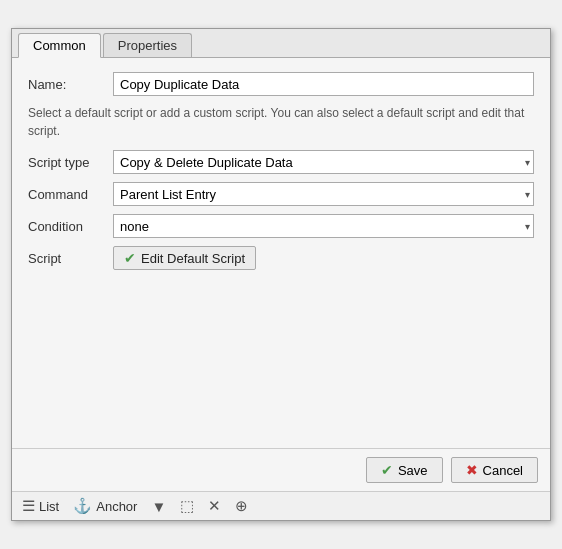  Describe the element at coordinates (70, 84) in the screenshot. I see `name-label: Name:` at that location.